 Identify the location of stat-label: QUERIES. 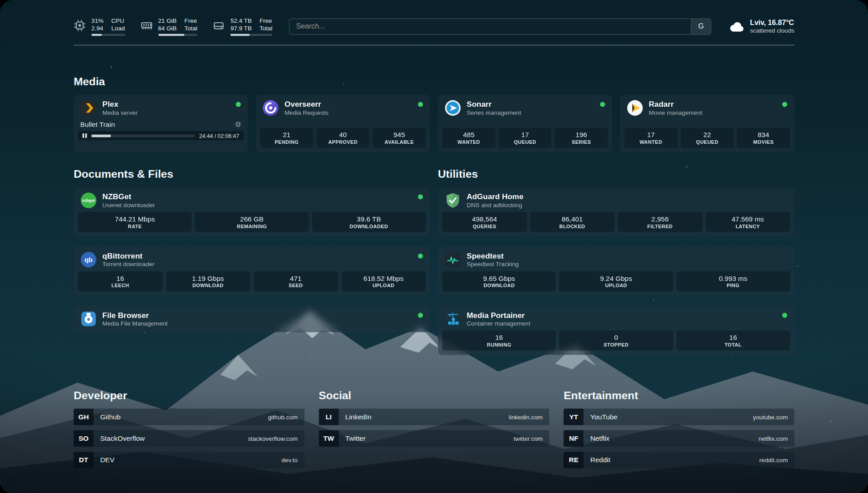
(484, 227).